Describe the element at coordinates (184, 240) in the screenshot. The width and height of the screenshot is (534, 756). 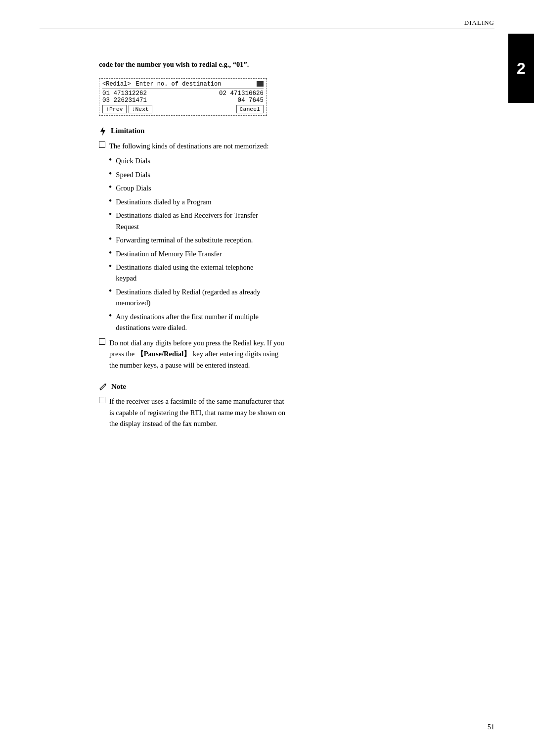
I see `bullet-text-forwarding: Forwarding terminal of the substitute re…` at that location.